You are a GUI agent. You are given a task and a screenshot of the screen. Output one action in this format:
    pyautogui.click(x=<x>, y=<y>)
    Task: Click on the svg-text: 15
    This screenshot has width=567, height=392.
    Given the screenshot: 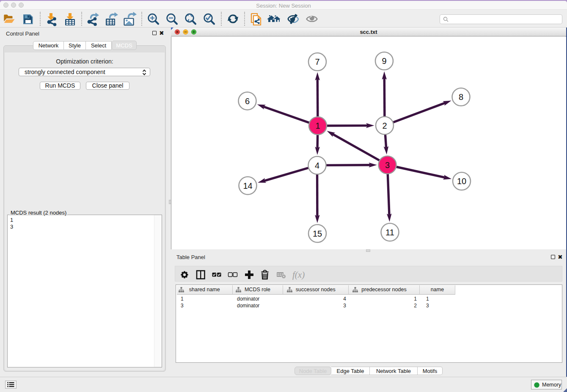 What is the action you would take?
    pyautogui.click(x=317, y=234)
    